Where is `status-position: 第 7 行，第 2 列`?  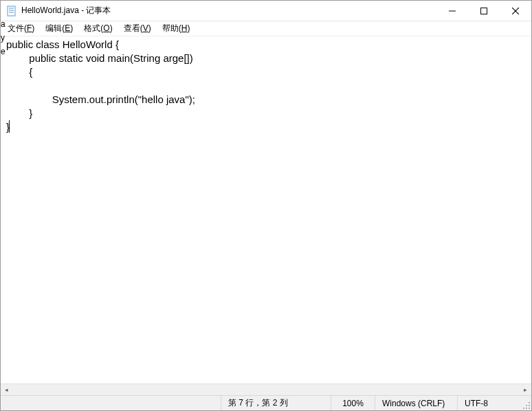 status-position: 第 7 行，第 2 列 is located at coordinates (276, 403).